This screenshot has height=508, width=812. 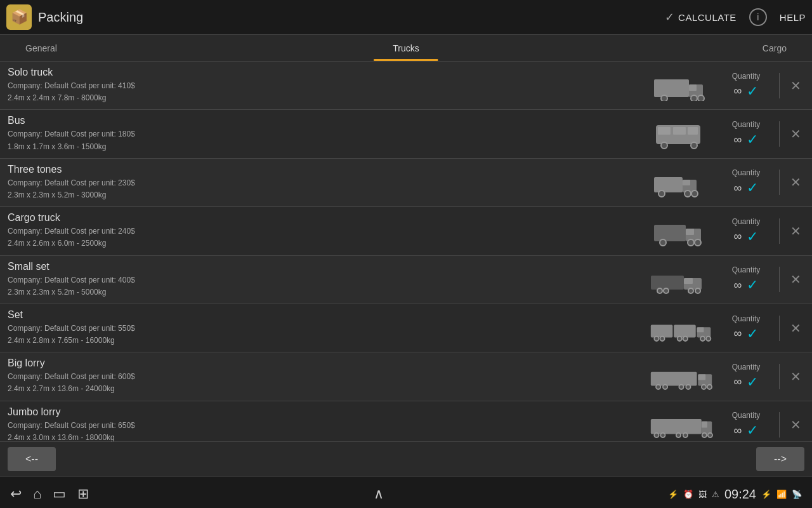 I want to click on truck-detail1: Company: Default Cost per unit: 230$, so click(x=329, y=183).